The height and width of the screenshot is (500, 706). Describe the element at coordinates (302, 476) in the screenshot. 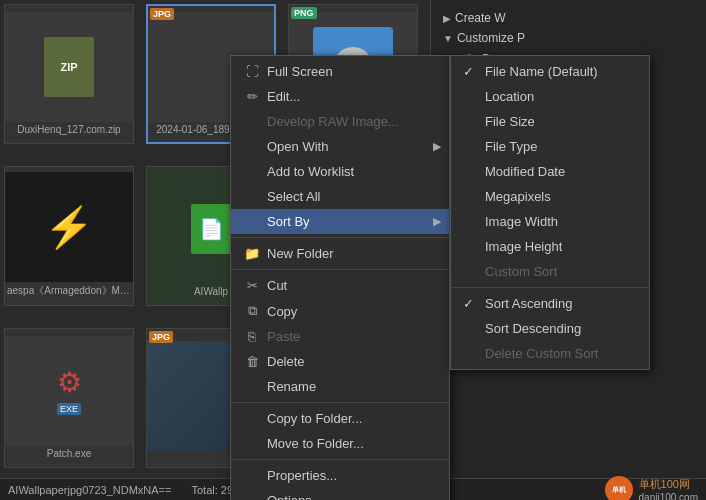

I see `menu-label: Properties...` at that location.